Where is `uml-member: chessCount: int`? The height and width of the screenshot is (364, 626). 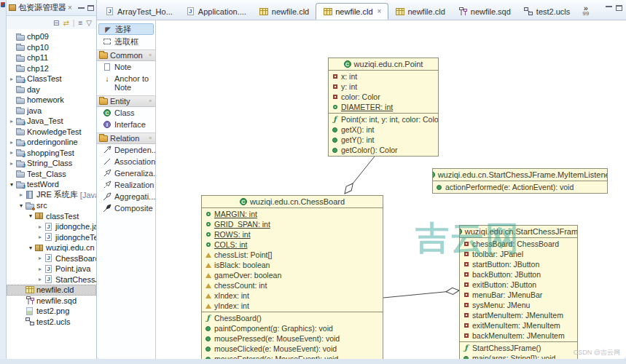 uml-member: chessCount: int is located at coordinates (292, 285).